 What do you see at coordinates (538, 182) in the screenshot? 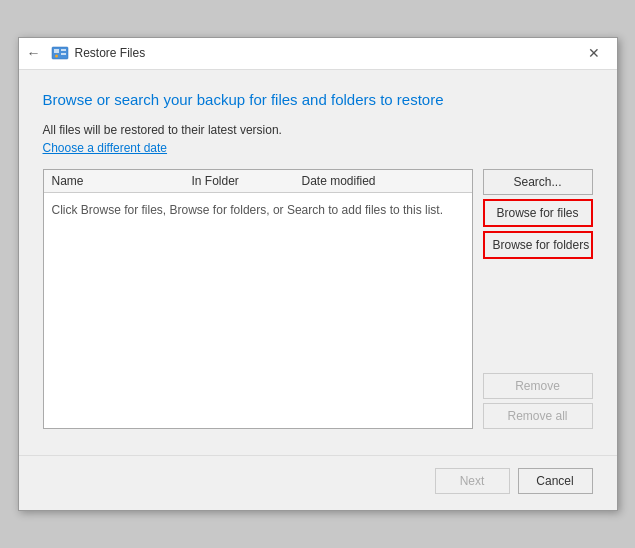
I see `search-button: Search...` at bounding box center [538, 182].